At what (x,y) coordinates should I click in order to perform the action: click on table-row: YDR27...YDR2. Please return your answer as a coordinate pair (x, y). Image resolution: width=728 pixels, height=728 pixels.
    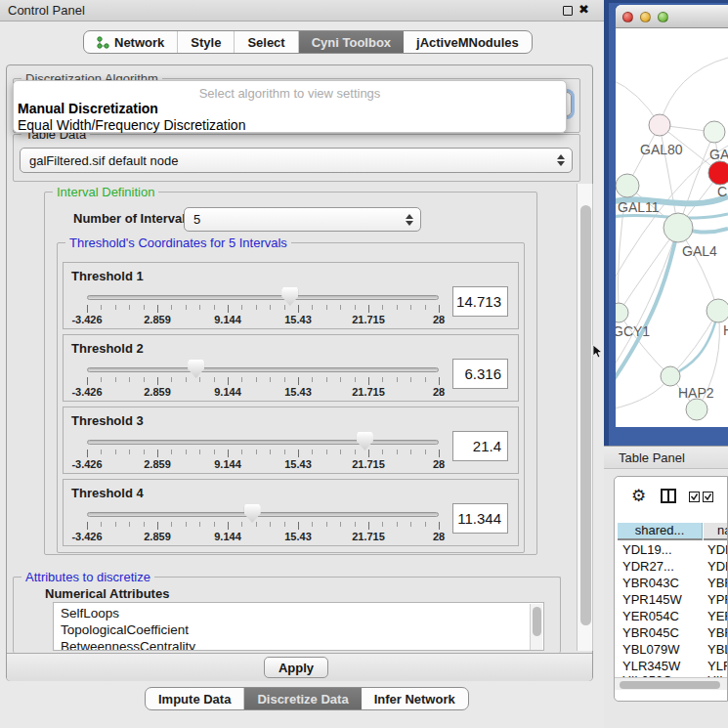
    Looking at the image, I should click on (670, 567).